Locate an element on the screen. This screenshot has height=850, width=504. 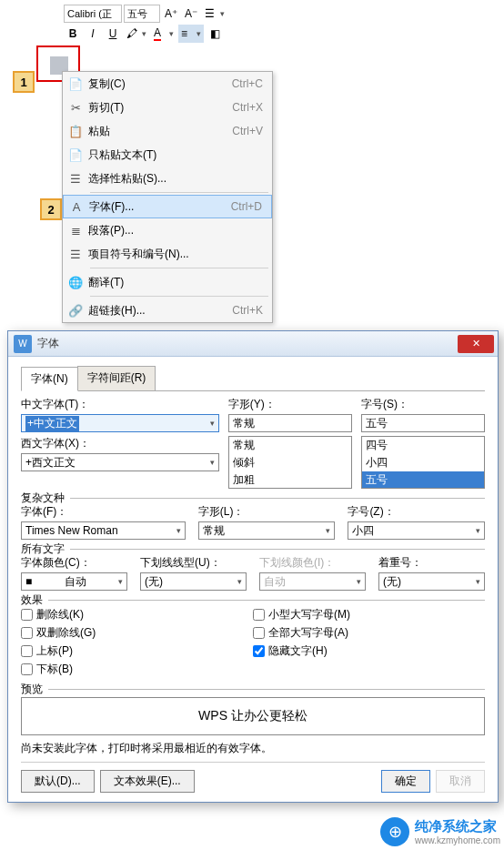
highlight-btn: 🖍▾ is located at coordinates (136, 34).